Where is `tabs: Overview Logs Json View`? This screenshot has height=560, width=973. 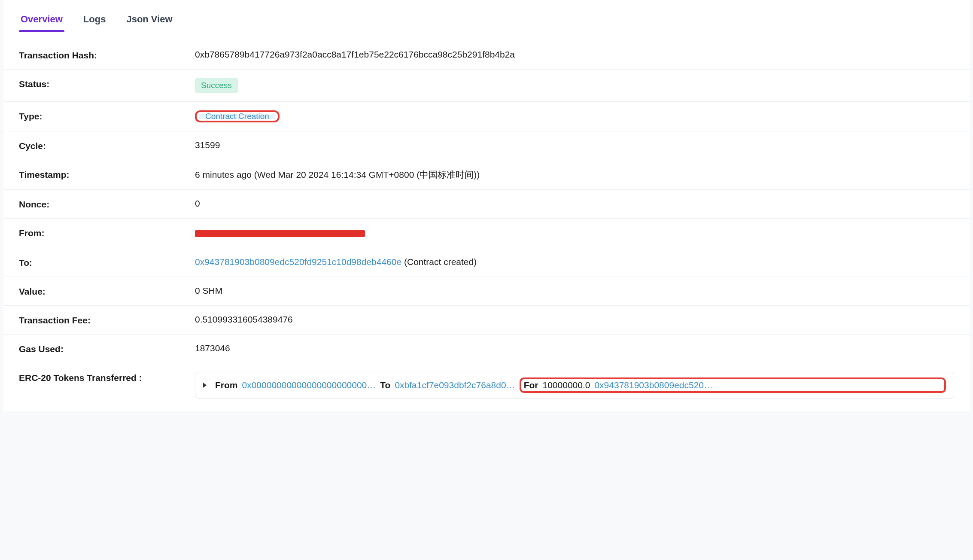
tabs: Overview Logs Json View is located at coordinates (486, 16).